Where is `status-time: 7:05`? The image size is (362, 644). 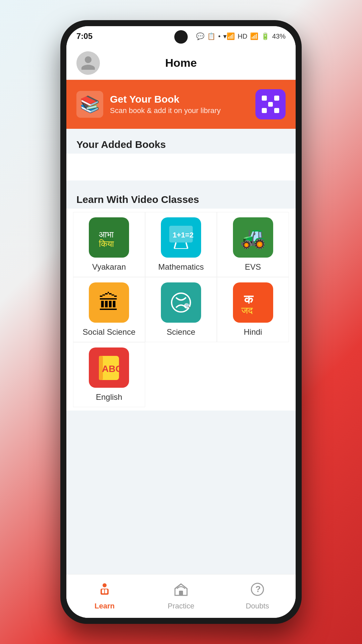 status-time: 7:05 is located at coordinates (84, 36).